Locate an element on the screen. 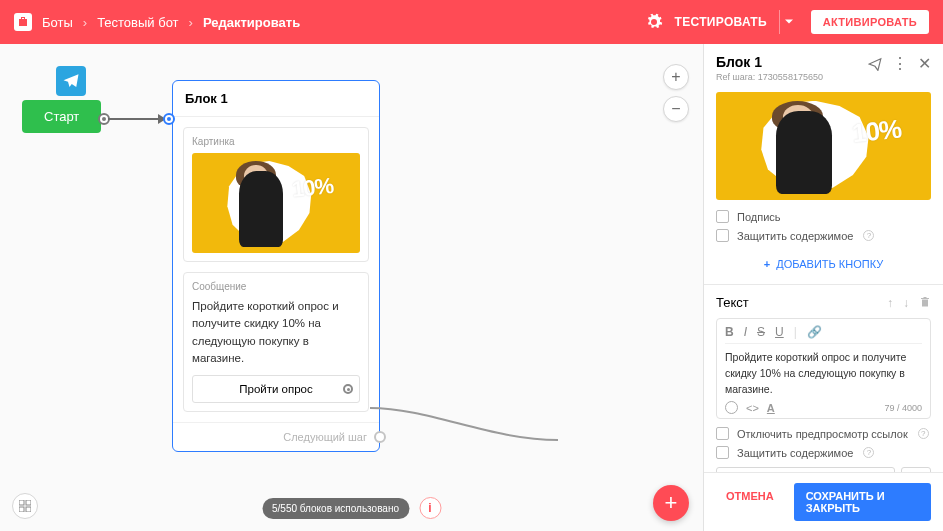 This screenshot has height=531, width=943. char-counter: 79 / 4000 is located at coordinates (903, 408).